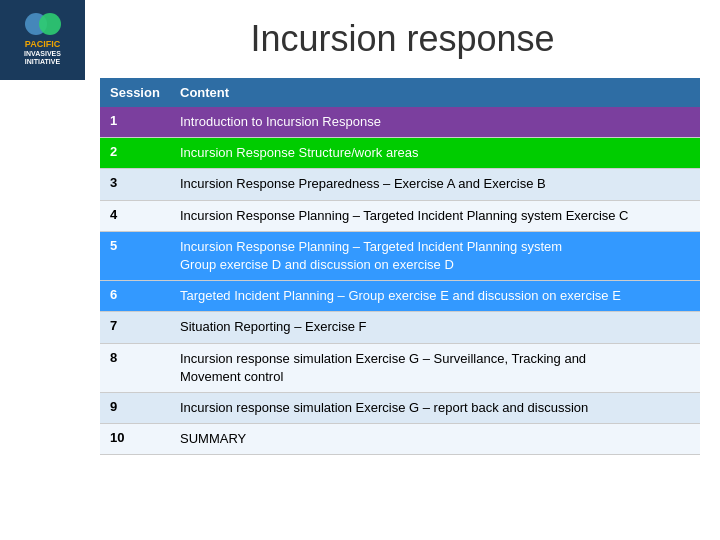  I want to click on session-number: 9, so click(135, 408).